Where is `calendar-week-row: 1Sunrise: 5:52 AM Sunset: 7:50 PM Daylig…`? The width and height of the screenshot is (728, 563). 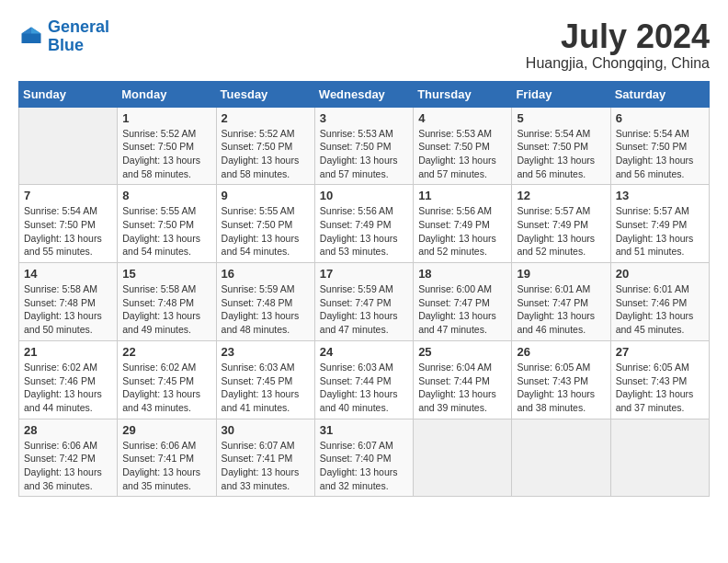
calendar-week-row: 1Sunrise: 5:52 AM Sunset: 7:50 PM Daylig… is located at coordinates (364, 145).